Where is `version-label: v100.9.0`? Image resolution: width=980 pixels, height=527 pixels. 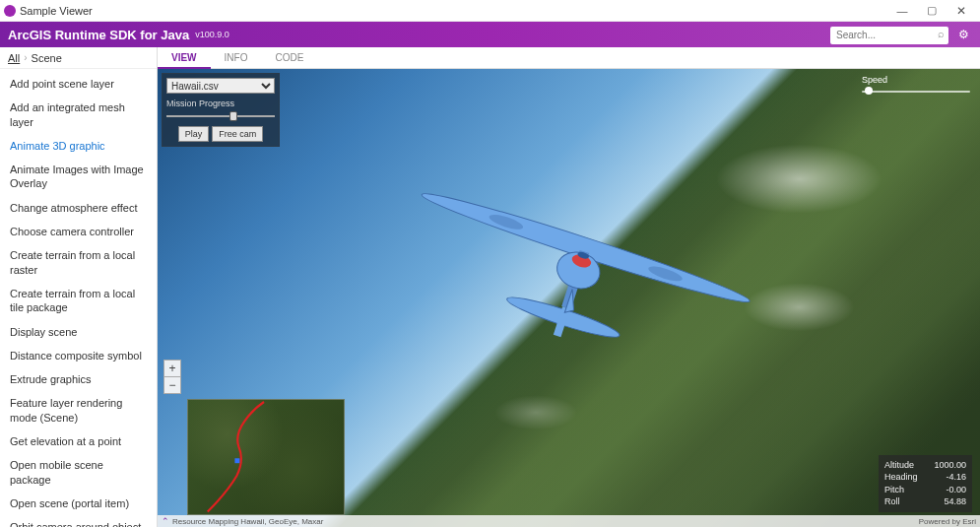 version-label: v100.9.0 is located at coordinates (213, 34).